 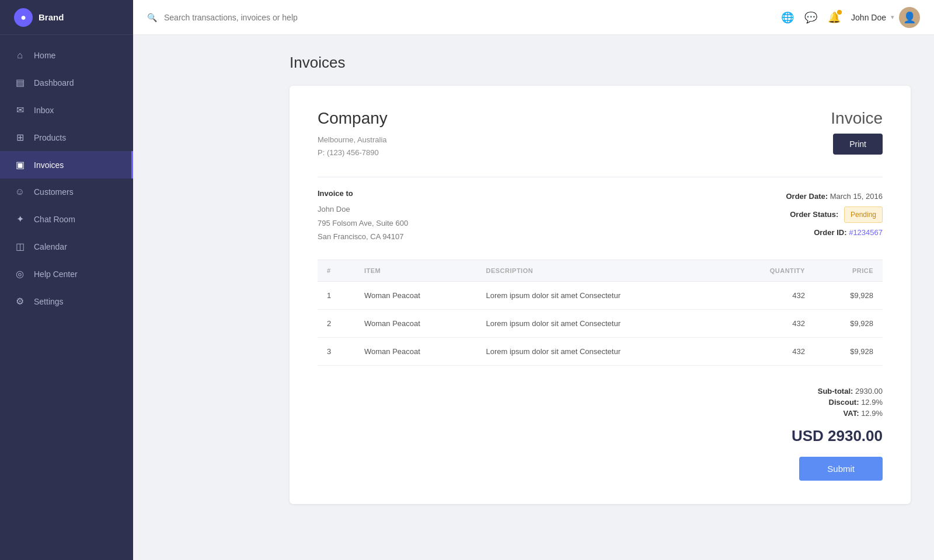 What do you see at coordinates (534, 18) in the screenshot?
I see `topbar: 🔍 🌐 💬 🔔 John Doe ▾ 👤` at bounding box center [534, 18].